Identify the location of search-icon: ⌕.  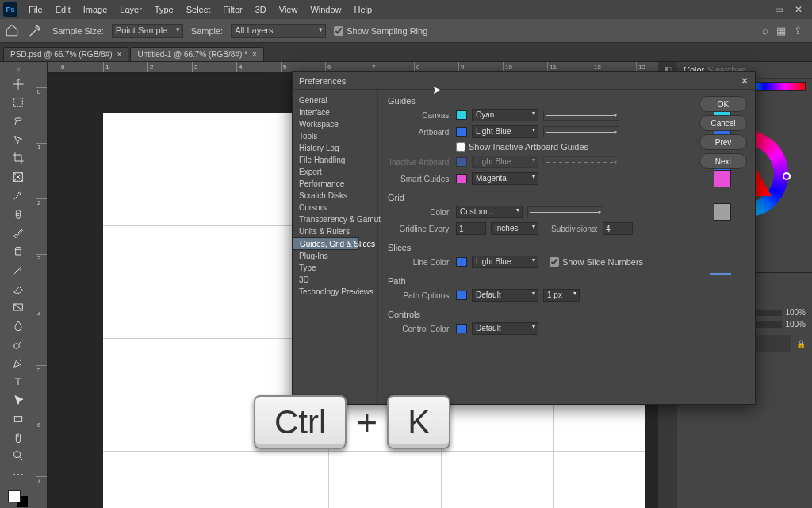
(765, 30).